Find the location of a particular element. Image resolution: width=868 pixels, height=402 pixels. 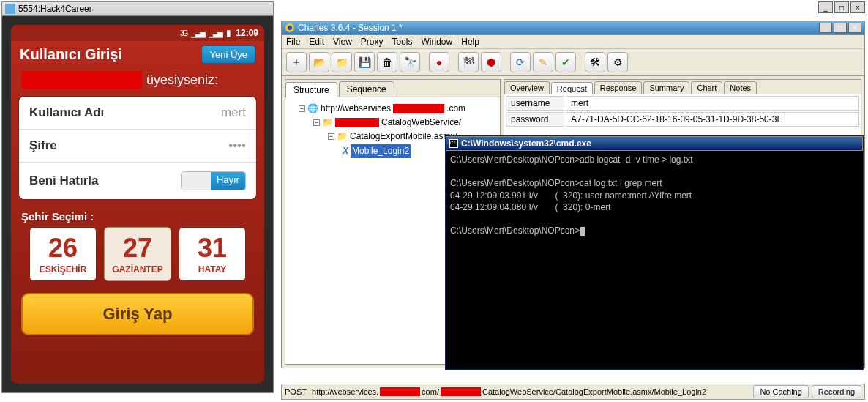

left-tabs: Structure Sequence is located at coordinates (392, 89).